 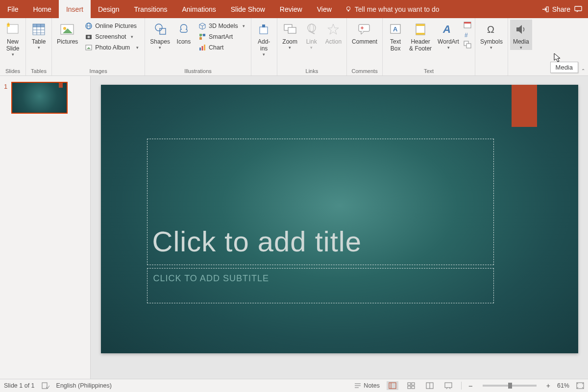 I want to click on tab-file: File, so click(x=13, y=9).